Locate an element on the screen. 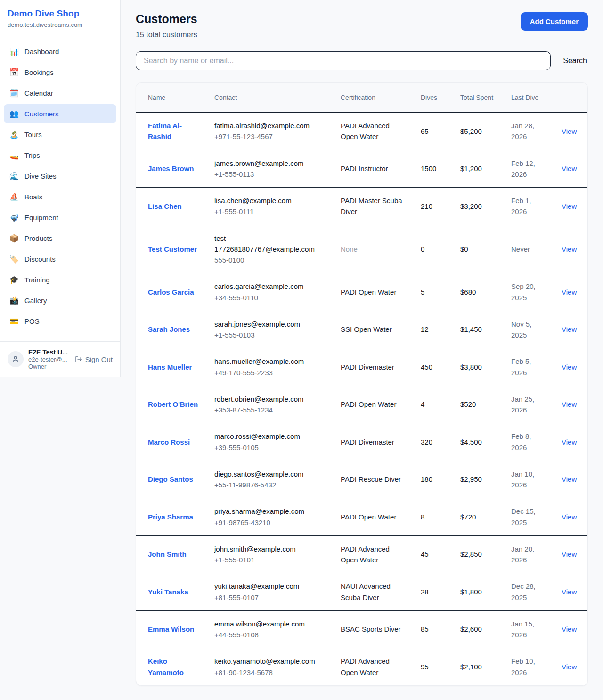 This screenshot has height=700, width=603. certification-cell: PADI Instructor is located at coordinates (373, 169).